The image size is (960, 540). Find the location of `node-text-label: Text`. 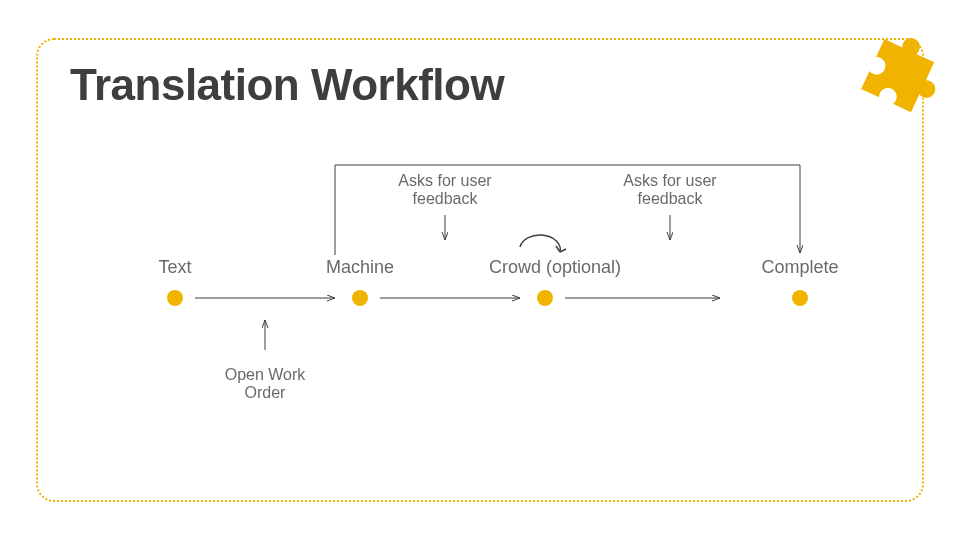

node-text-label: Text is located at coordinates (174, 267).